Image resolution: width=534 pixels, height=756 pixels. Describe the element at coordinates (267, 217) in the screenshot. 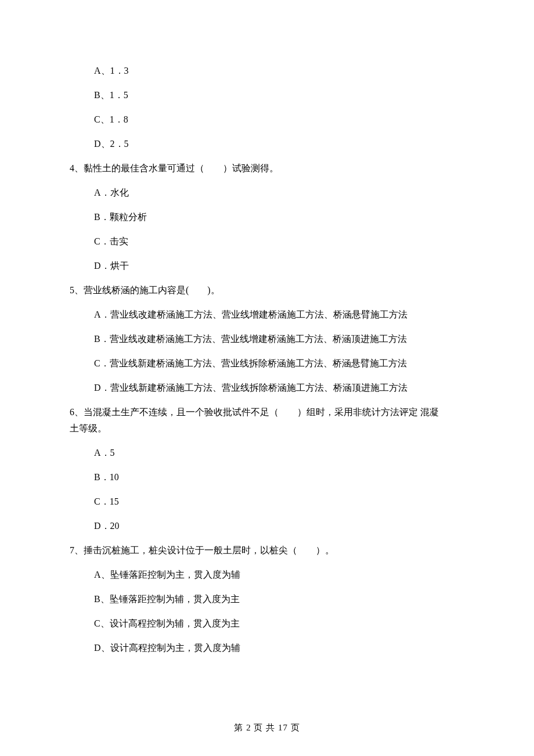

I see `q4-option-b: B．颗粒分析` at that location.